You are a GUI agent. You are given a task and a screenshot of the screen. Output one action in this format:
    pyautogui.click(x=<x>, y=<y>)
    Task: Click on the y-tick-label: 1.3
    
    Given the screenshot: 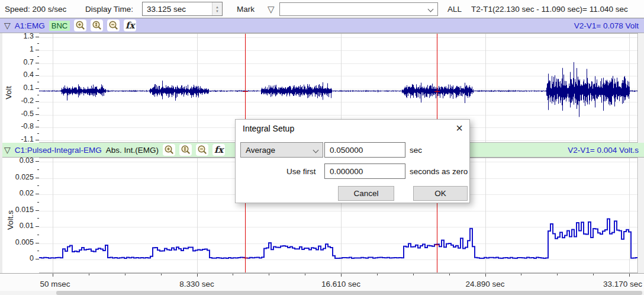 What is the action you would take?
    pyautogui.click(x=28, y=36)
    